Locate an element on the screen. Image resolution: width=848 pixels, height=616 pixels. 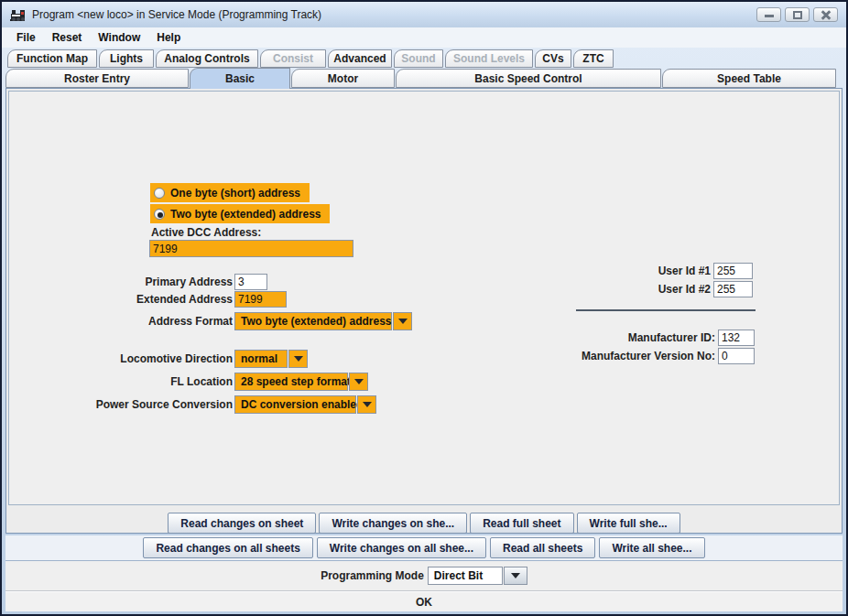
menu-file: File is located at coordinates (26, 38).